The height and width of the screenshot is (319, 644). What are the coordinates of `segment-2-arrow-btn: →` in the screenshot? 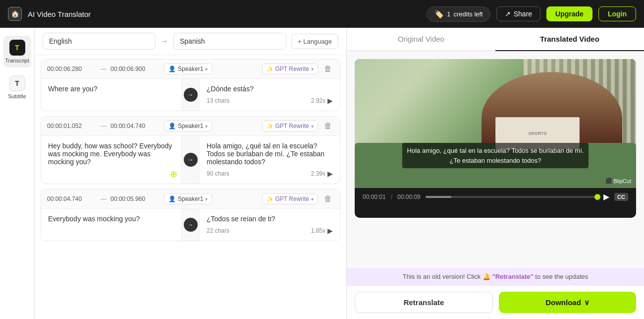 It's located at (191, 160).